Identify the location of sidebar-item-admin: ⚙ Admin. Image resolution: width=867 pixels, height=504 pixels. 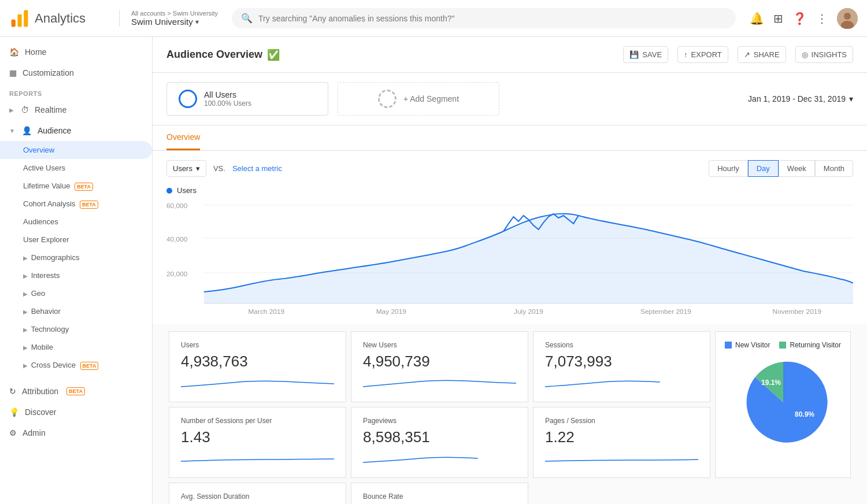
(76, 433).